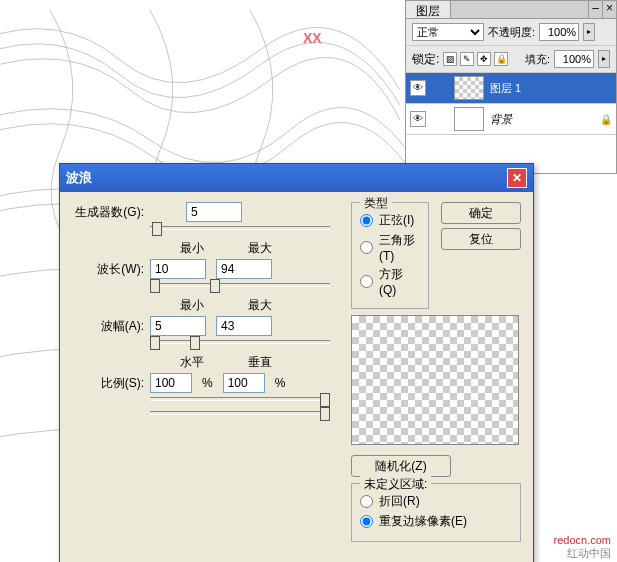 The width and height of the screenshot is (617, 562). I want to click on type-sine-label: 正弦(I), so click(396, 220).